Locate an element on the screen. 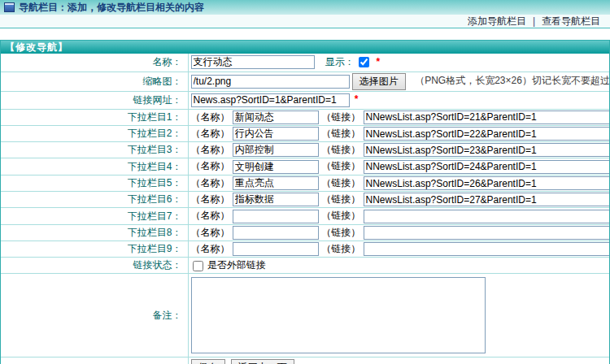 This screenshot has height=364, width=610. url-row: 链接网址： * is located at coordinates (305, 100).